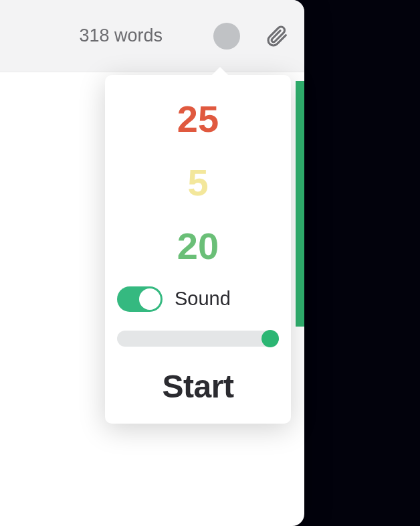 The height and width of the screenshot is (526, 420). Describe the element at coordinates (150, 299) in the screenshot. I see `toggle-knob` at that location.